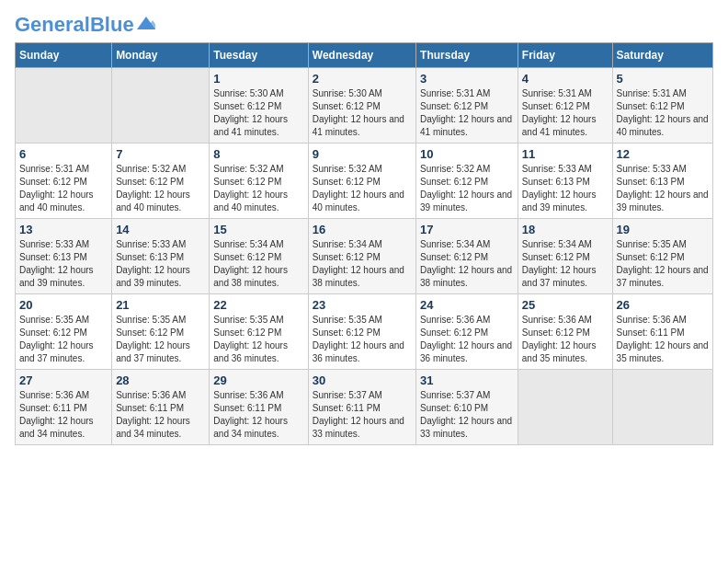 The width and height of the screenshot is (728, 563). Describe the element at coordinates (362, 305) in the screenshot. I see `cell-date: 23` at that location.